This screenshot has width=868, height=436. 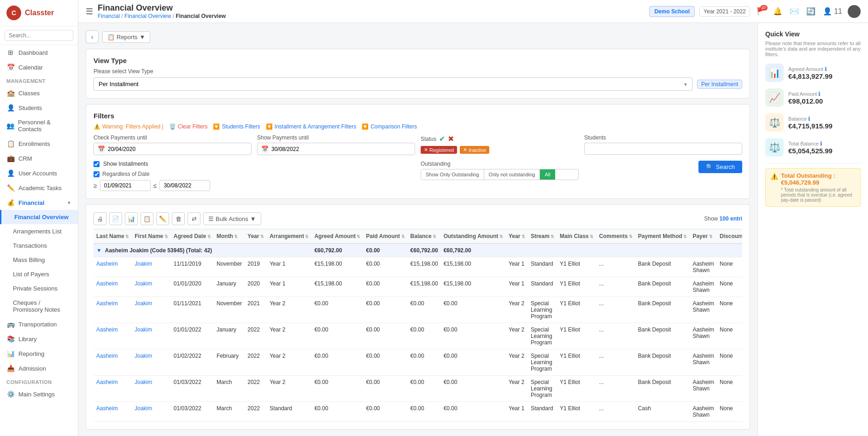 I want to click on bulk-actions-button: ☰ Bulk Actions ▼, so click(x=232, y=219).